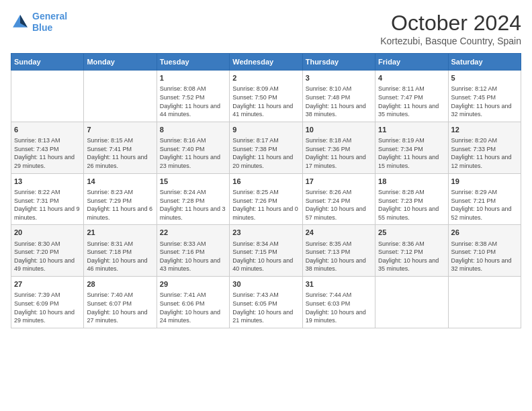  Describe the element at coordinates (451, 28) in the screenshot. I see `title-block: October 2024 Kortezubi, Basque Country, …` at that location.